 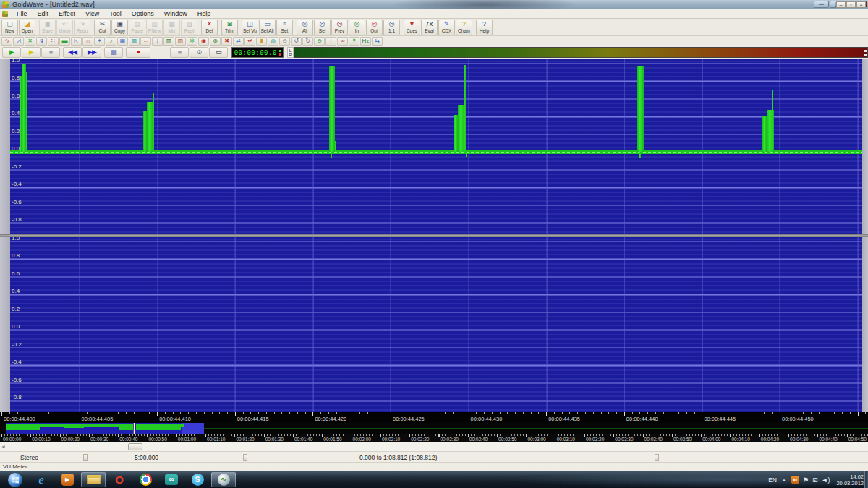 What do you see at coordinates (331, 41) in the screenshot?
I see `effect-tool-icon-29: !` at bounding box center [331, 41].